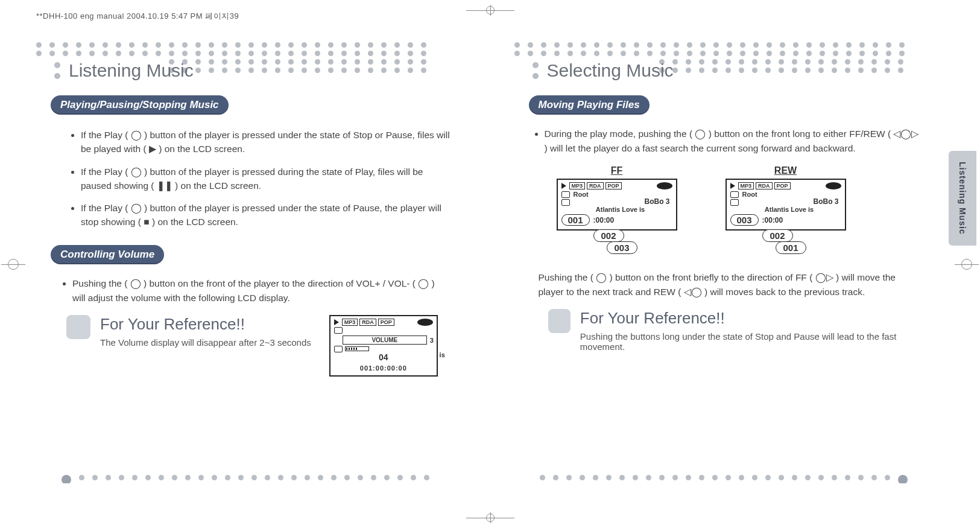  I want to click on volume-value: 04, so click(384, 357).